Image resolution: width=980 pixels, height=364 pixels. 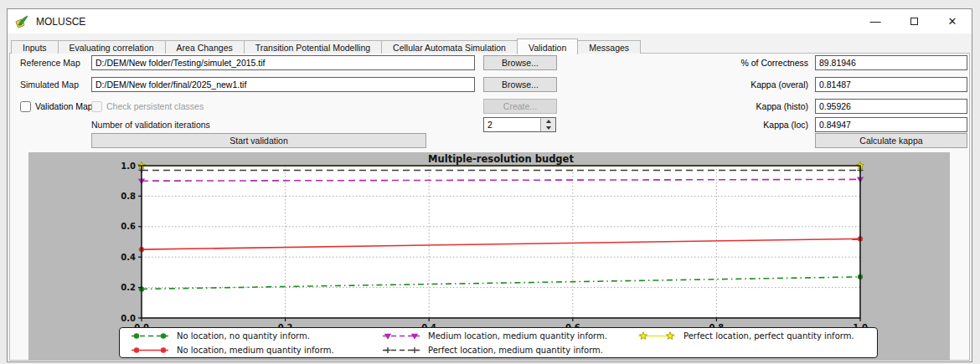 I want to click on legend-item: Perfect location, medium quantity inform…, so click(x=493, y=350).